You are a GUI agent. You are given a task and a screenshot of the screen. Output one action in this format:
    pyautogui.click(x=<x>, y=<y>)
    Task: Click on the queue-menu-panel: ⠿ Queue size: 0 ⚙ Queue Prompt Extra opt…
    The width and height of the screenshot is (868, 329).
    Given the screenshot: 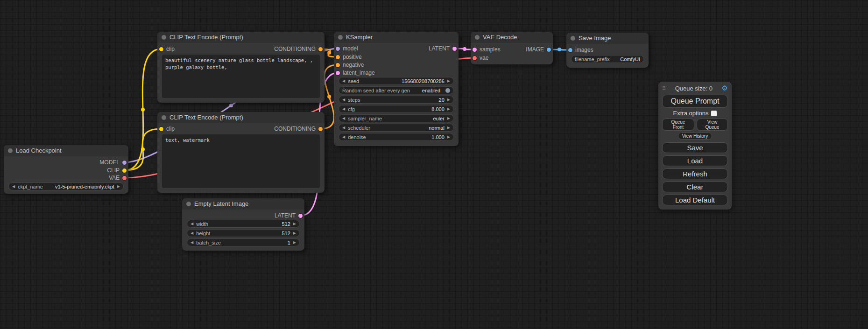 What is the action you would take?
    pyautogui.click(x=695, y=146)
    